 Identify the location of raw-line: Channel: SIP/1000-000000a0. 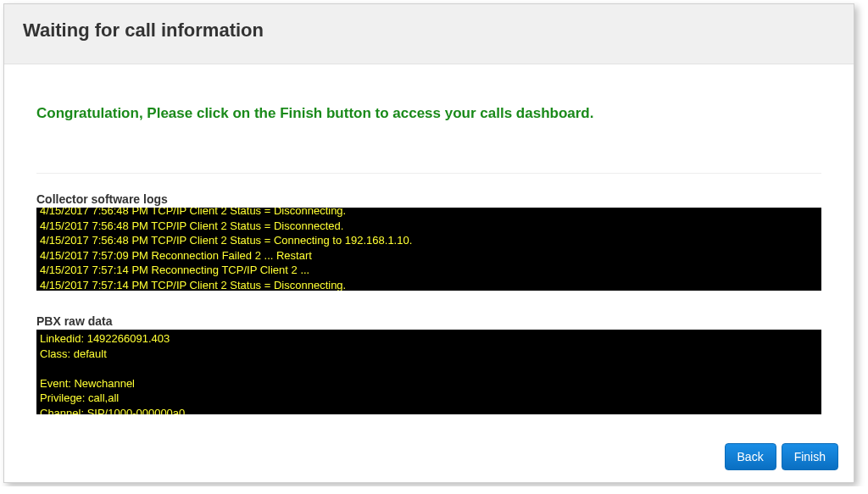
(429, 410).